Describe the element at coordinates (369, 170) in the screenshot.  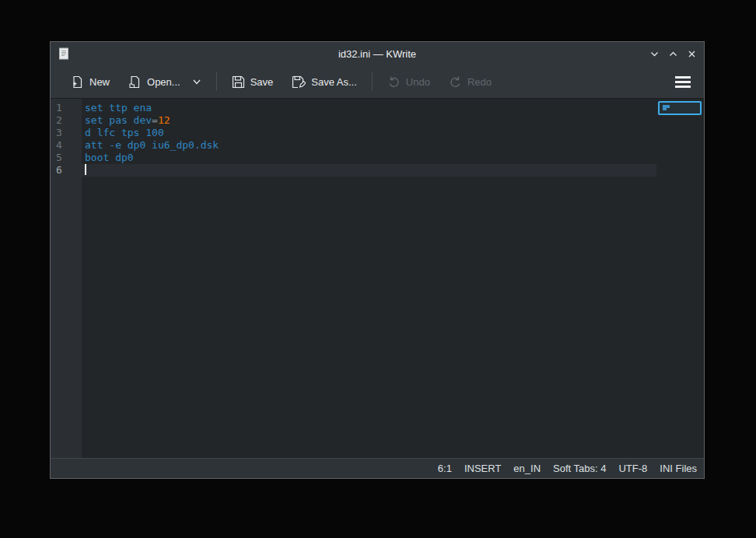
I see `code-line` at that location.